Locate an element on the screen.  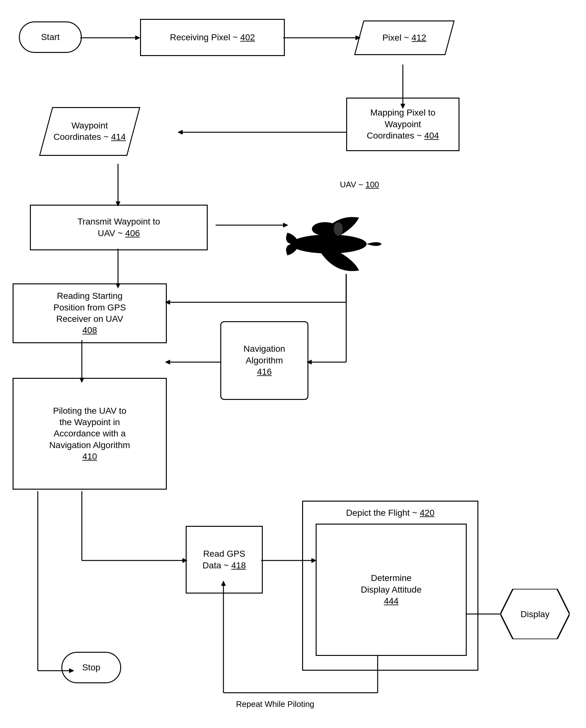
depict-flight-shape: Depict the Flight ~ 420 DetermineDisplay… is located at coordinates (390, 586).